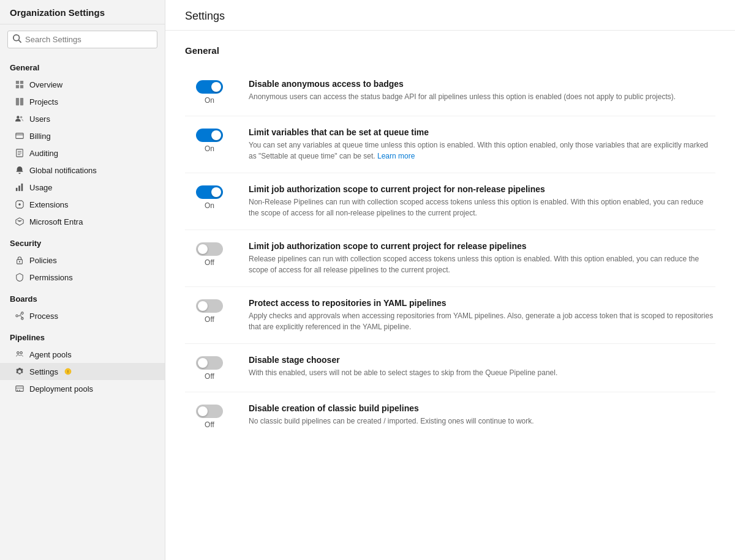 The image size is (735, 560). Describe the element at coordinates (482, 321) in the screenshot. I see `setting-desc-protect-yaml: Apply checks and approvals when accessin…` at that location.